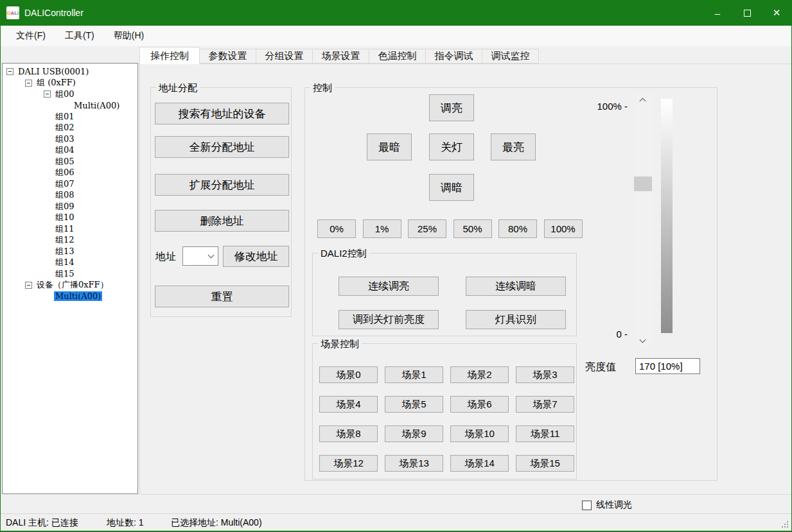 This screenshot has height=532, width=792. What do you see at coordinates (452, 108) in the screenshot?
I see `dim-up-button: 调亮` at bounding box center [452, 108].